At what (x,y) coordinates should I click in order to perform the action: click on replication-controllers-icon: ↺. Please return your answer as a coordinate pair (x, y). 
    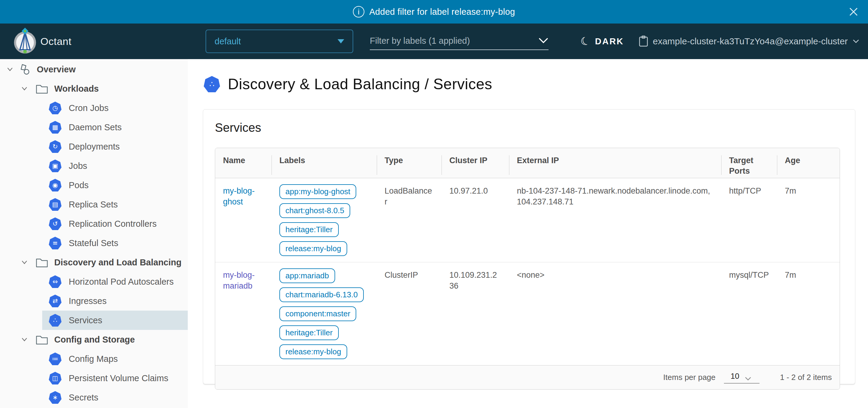
    Looking at the image, I should click on (55, 224).